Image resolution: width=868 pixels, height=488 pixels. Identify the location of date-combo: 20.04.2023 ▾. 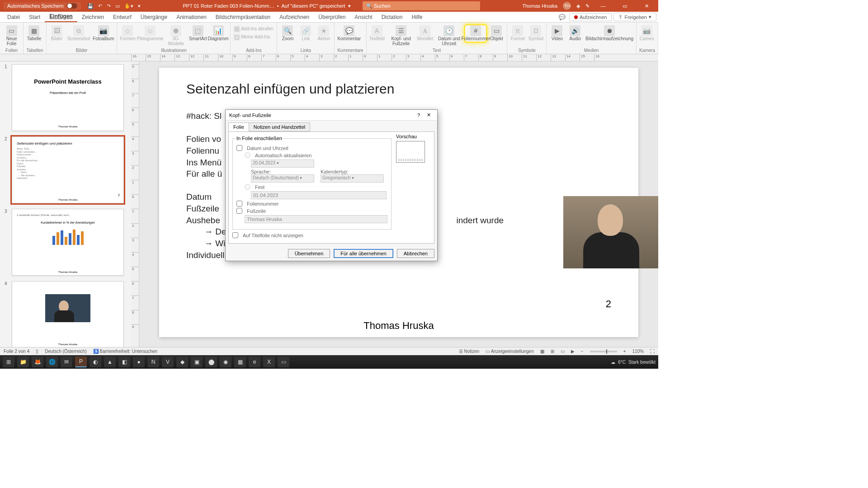
(283, 164).